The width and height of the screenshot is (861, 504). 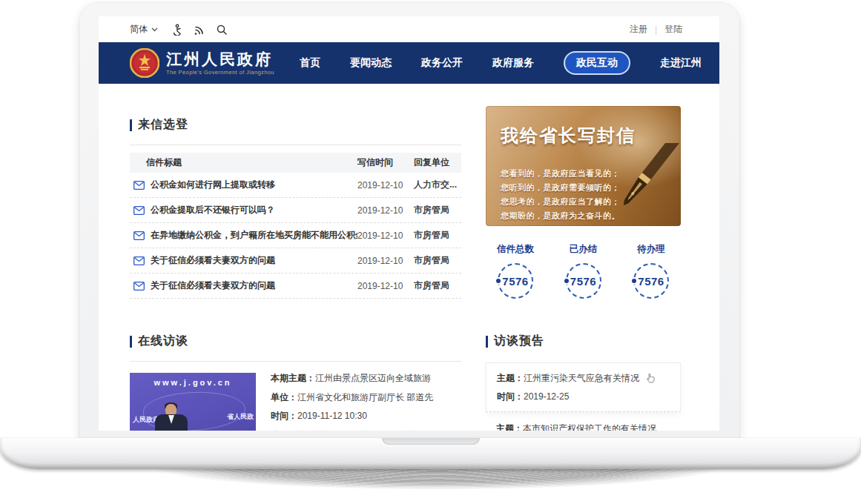 What do you see at coordinates (284, 417) in the screenshot?
I see `field-label: 时间：` at bounding box center [284, 417].